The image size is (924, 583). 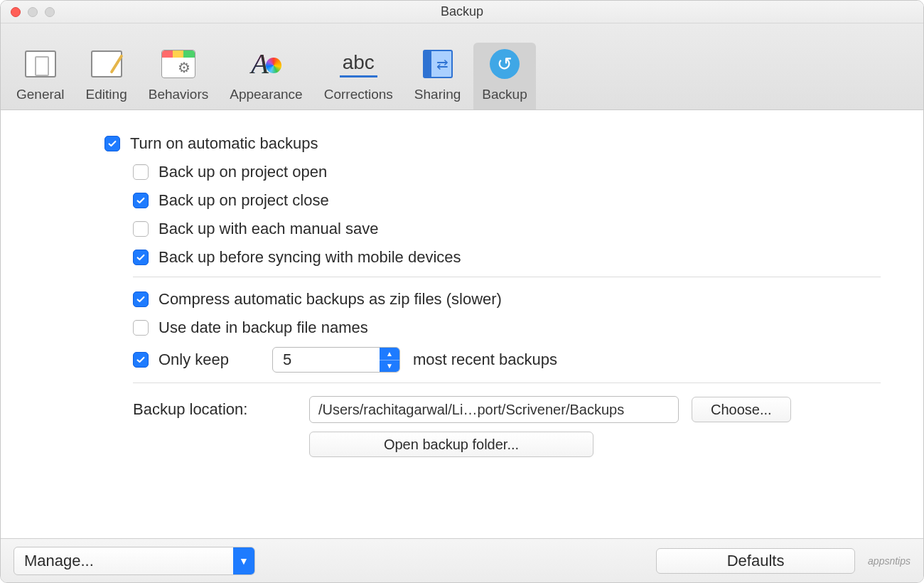 I want to click on close-window-button, so click(x=16, y=12).